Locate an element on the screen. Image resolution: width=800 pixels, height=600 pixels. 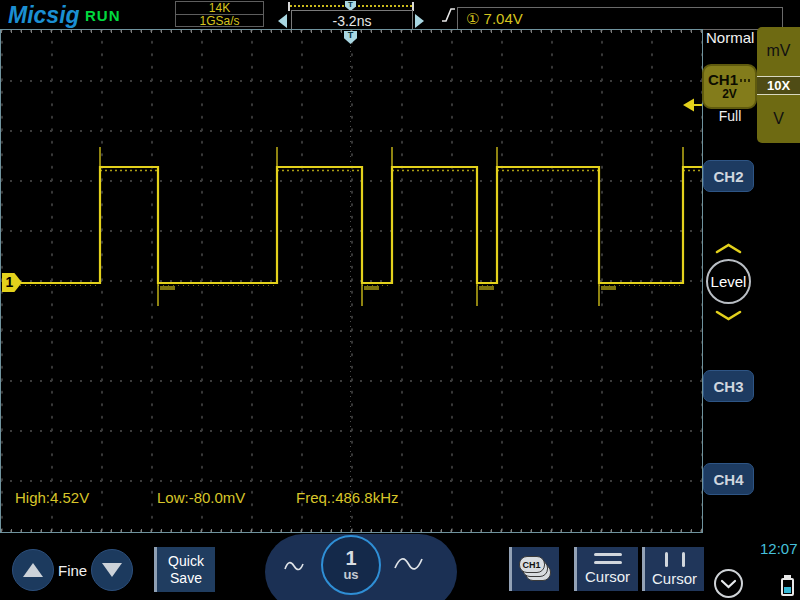
timebase-zoom-out-icon is located at coordinates (294, 567).